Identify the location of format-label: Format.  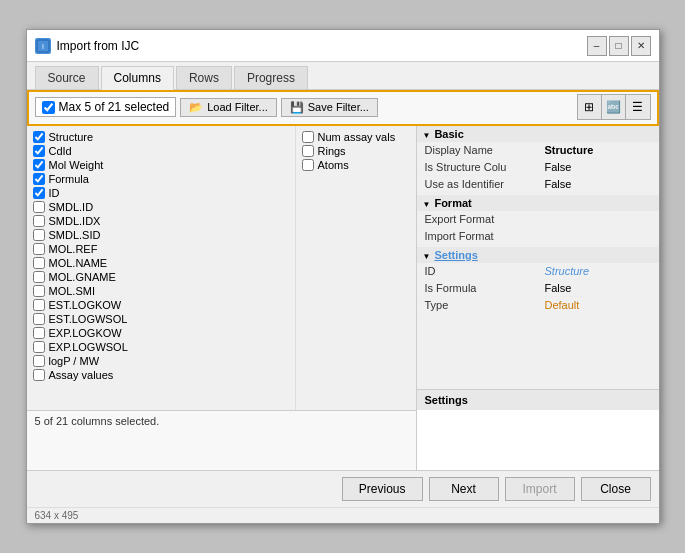
(452, 203).